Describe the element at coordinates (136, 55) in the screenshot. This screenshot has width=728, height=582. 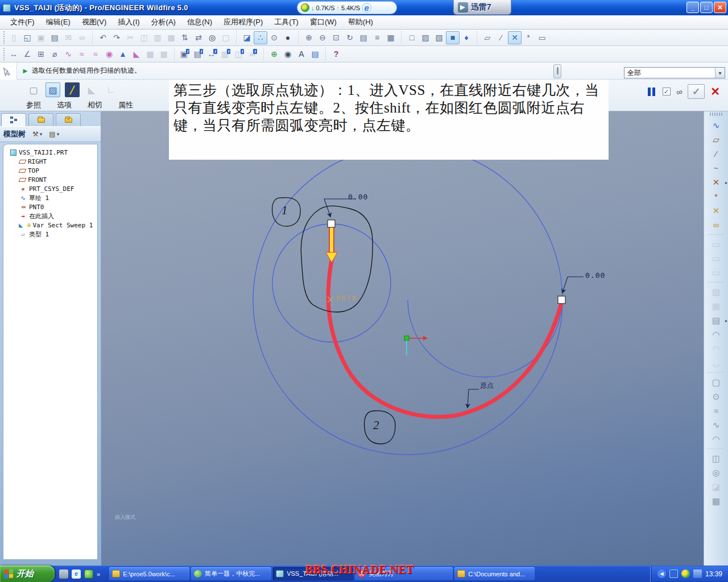
I see `draft-check-icon: ◣` at that location.